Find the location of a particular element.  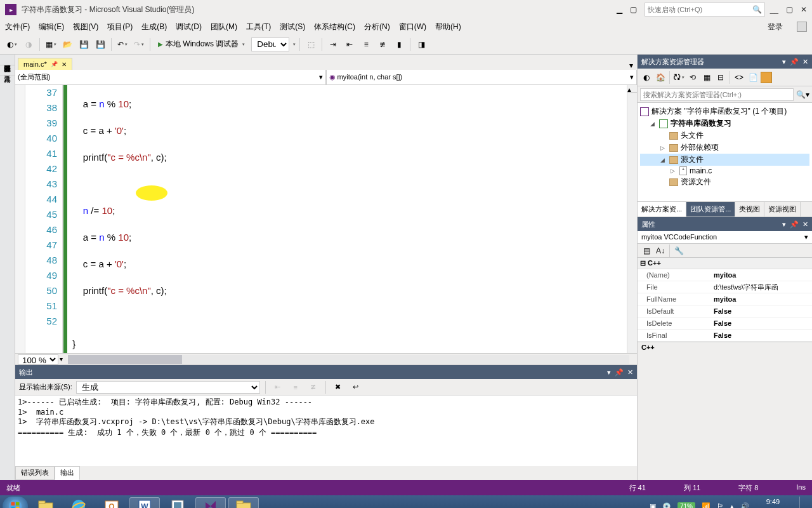

se-refresh-button: 🗘▾ is located at coordinates (679, 77).